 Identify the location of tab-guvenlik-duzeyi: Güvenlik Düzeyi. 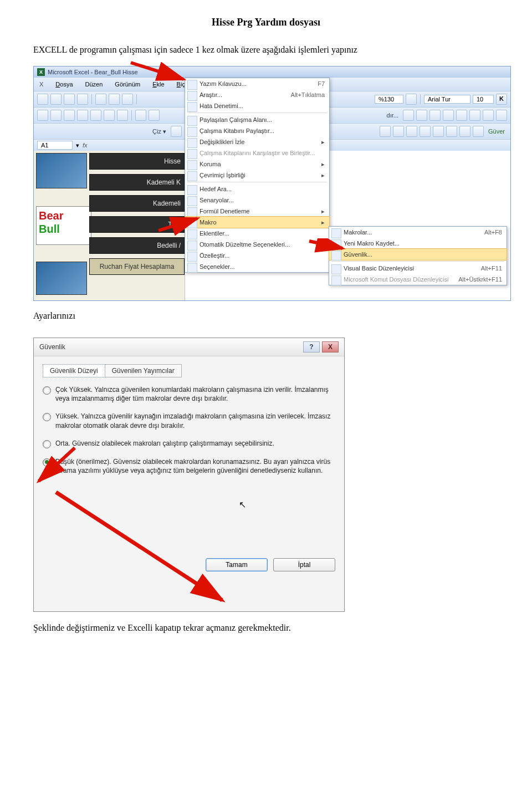
(74, 371).